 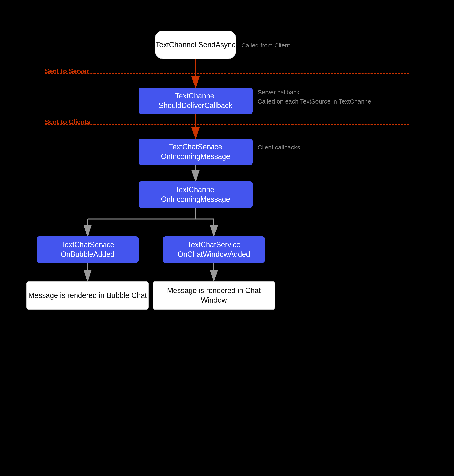 What do you see at coordinates (68, 122) in the screenshot?
I see `sent-to-clients-label: Sent to Clients` at bounding box center [68, 122].